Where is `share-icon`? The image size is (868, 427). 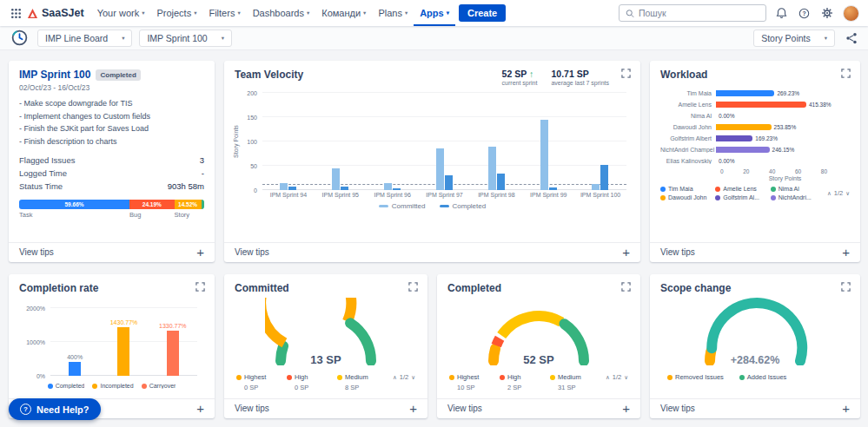 share-icon is located at coordinates (851, 38).